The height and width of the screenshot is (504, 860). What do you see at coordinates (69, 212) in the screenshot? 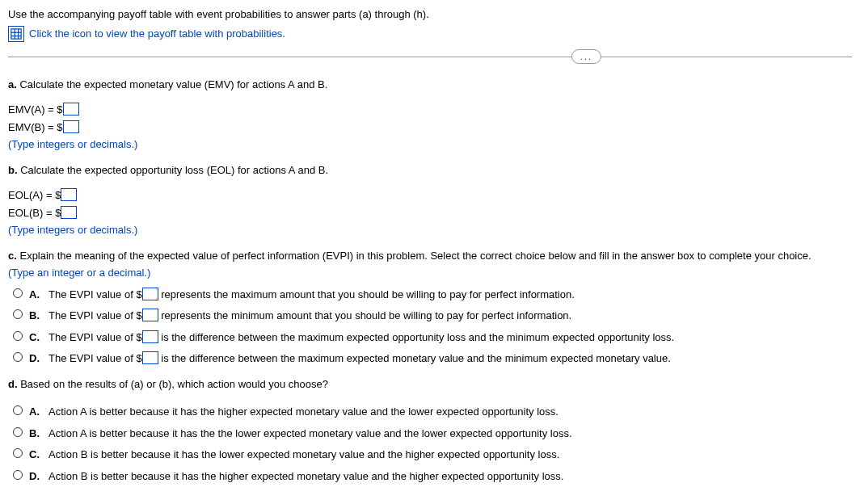
I see `eol-b-input` at bounding box center [69, 212].